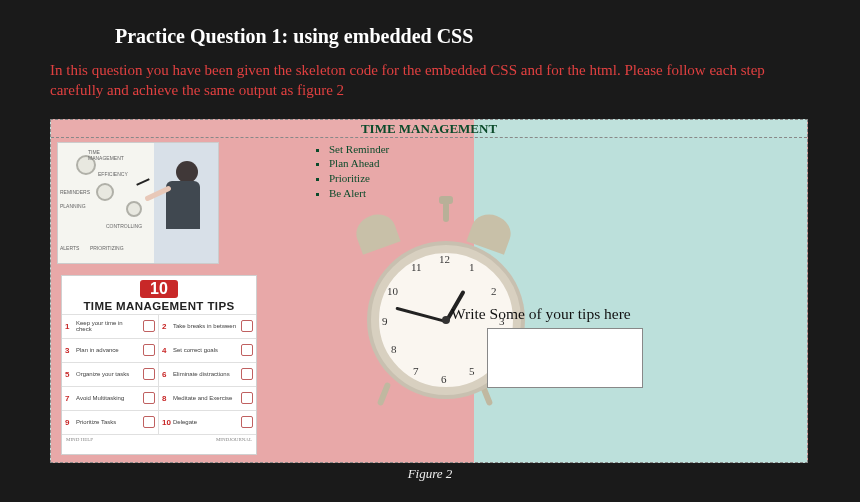 The width and height of the screenshot is (860, 502). What do you see at coordinates (565, 358) in the screenshot?
I see `tips-textarea` at bounding box center [565, 358].